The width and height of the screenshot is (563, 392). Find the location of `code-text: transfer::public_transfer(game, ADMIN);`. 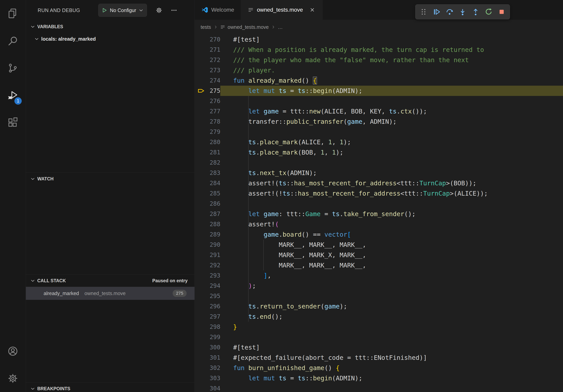

code-text: transfer::public_transfer(game, ADMIN); is located at coordinates (392, 122).